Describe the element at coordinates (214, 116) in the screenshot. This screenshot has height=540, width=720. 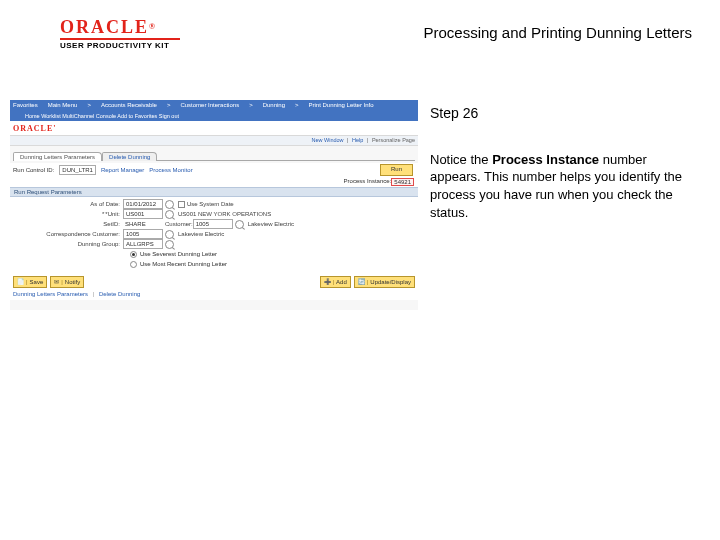
I see `app-subbar: Home Worklist MultiChannel Console Add t…` at that location.